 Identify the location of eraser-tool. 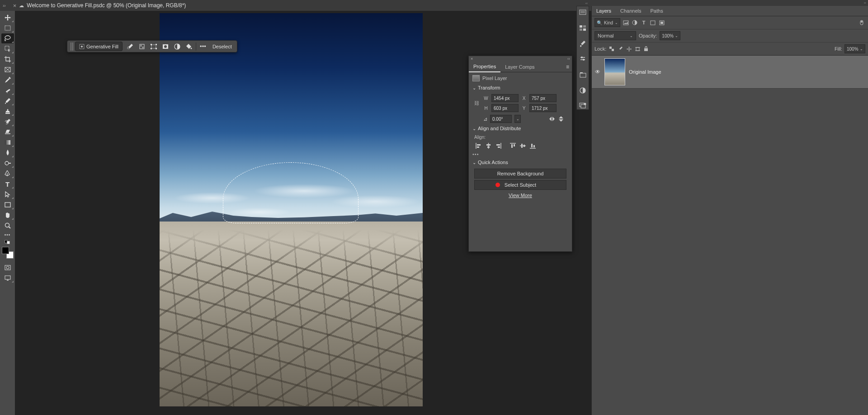
(8, 132).